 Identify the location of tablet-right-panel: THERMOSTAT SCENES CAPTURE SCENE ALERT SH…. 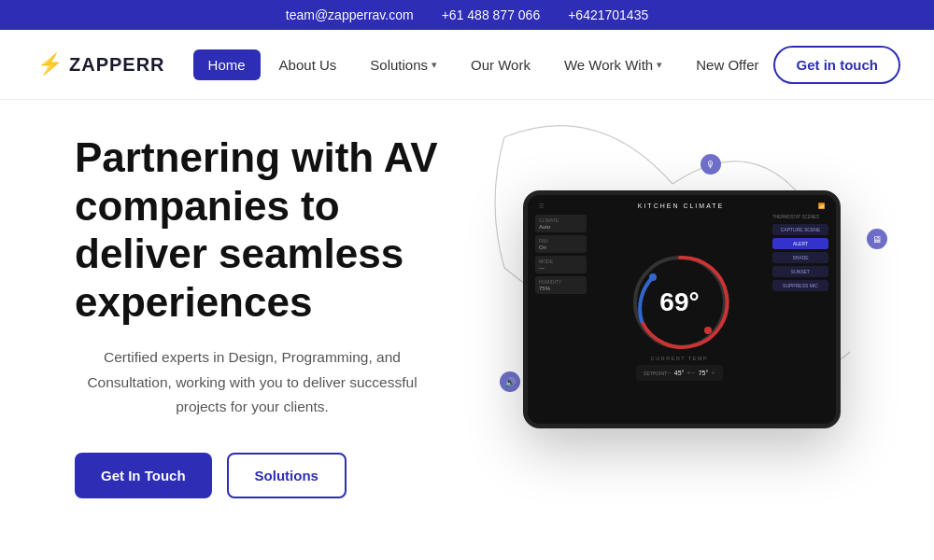
(800, 316).